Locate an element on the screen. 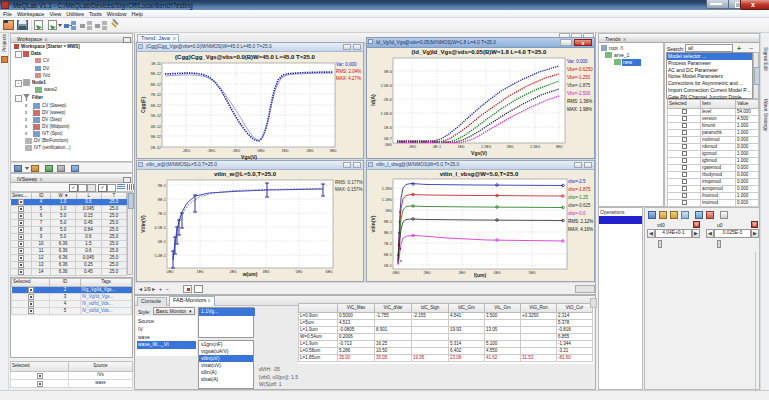 The image size is (769, 400). svg-text: MAX: 4.27% is located at coordinates (348, 78).